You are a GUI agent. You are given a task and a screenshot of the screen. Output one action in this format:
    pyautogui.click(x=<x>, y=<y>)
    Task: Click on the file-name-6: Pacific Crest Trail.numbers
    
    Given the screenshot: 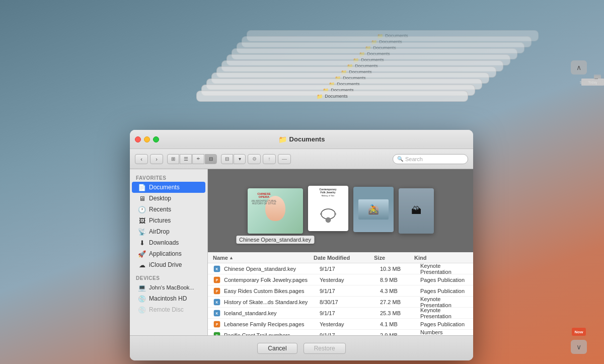 What is the action you would take?
    pyautogui.click(x=272, y=334)
    